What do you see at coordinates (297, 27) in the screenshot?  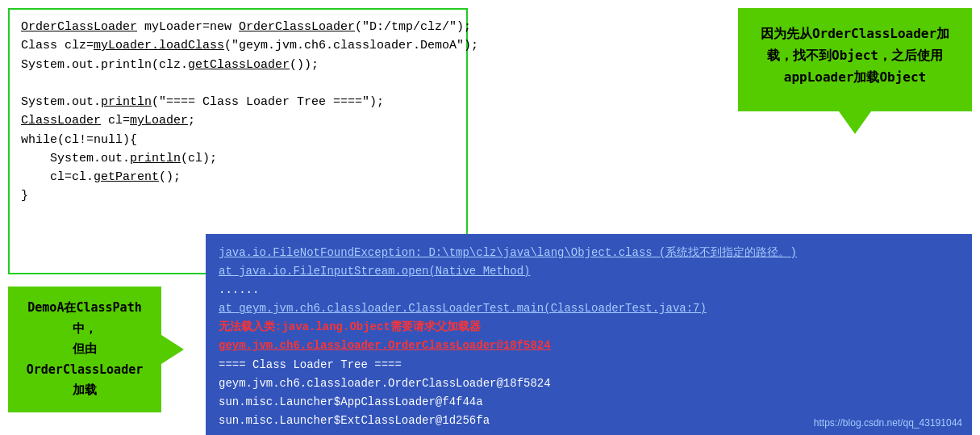 I see `code-underline-2: OrderClassLoader` at bounding box center [297, 27].